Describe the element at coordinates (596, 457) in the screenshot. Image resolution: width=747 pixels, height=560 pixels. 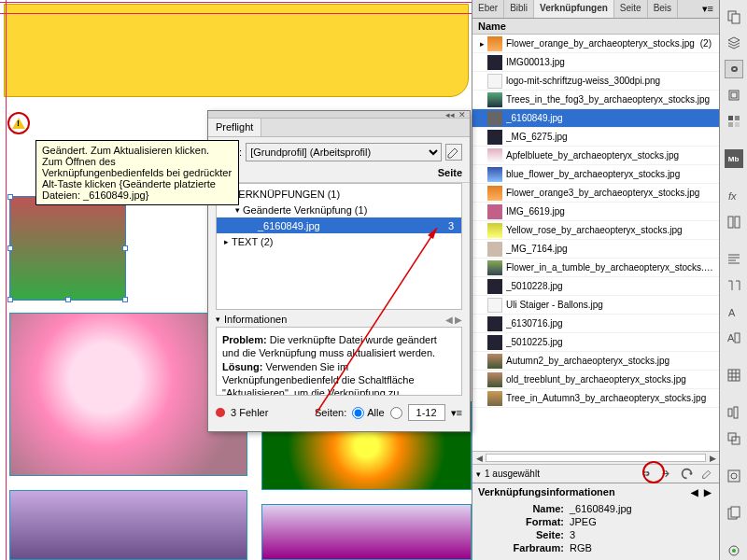
I see `links-hscroll: ◀▶` at that location.